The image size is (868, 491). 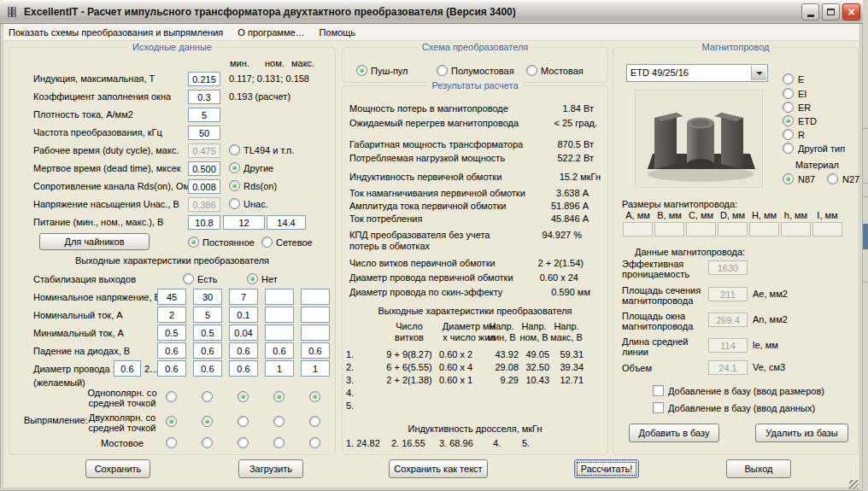 What do you see at coordinates (788, 79) in the screenshot?
I see `radio-core-e` at bounding box center [788, 79].